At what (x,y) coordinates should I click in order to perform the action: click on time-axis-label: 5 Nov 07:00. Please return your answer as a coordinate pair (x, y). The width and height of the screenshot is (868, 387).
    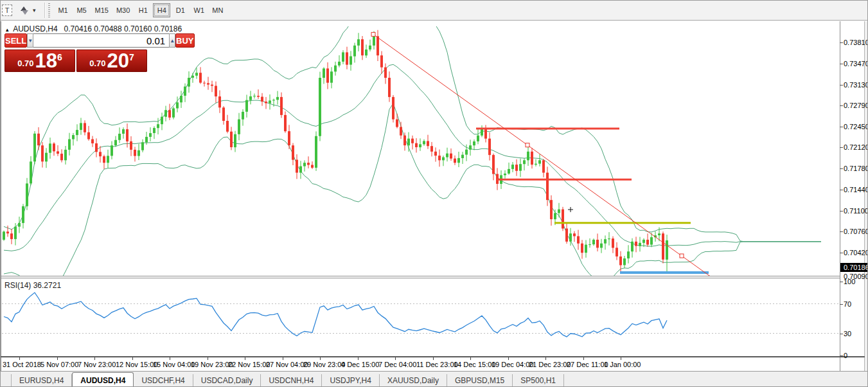
    Looking at the image, I should click on (59, 364).